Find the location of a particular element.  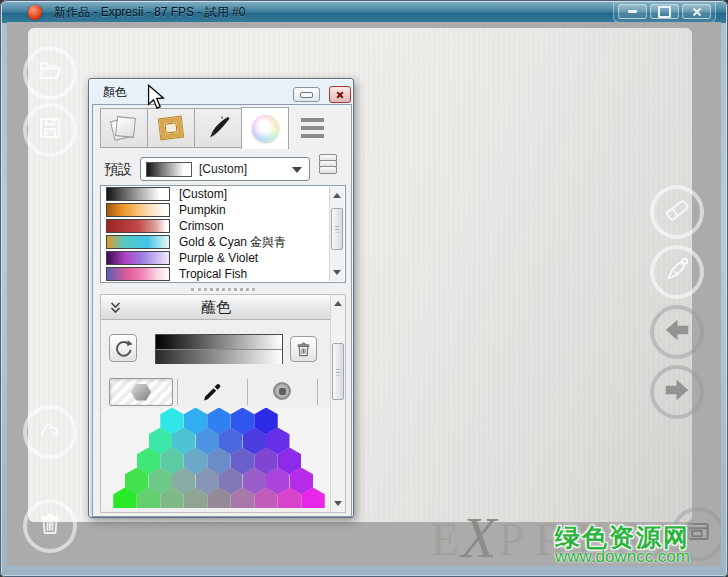

preset-value: [Custom] is located at coordinates (223, 169).